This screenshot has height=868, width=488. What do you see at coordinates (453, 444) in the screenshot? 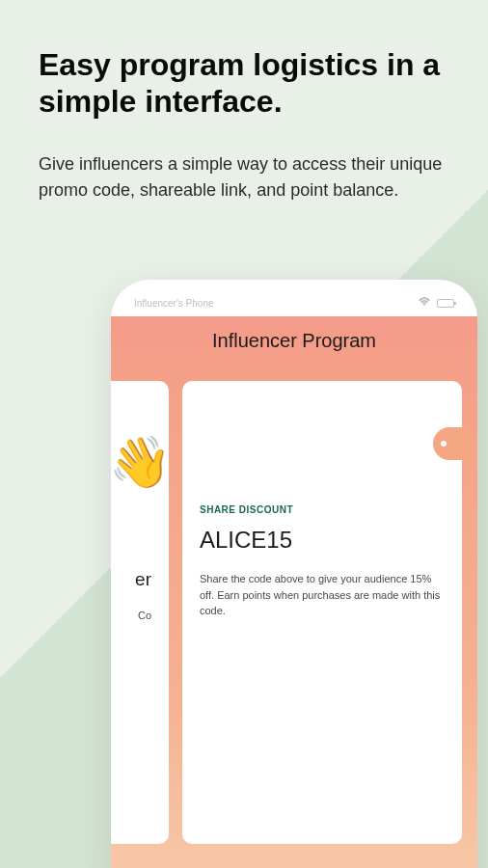
I see `tag-icon` at bounding box center [453, 444].